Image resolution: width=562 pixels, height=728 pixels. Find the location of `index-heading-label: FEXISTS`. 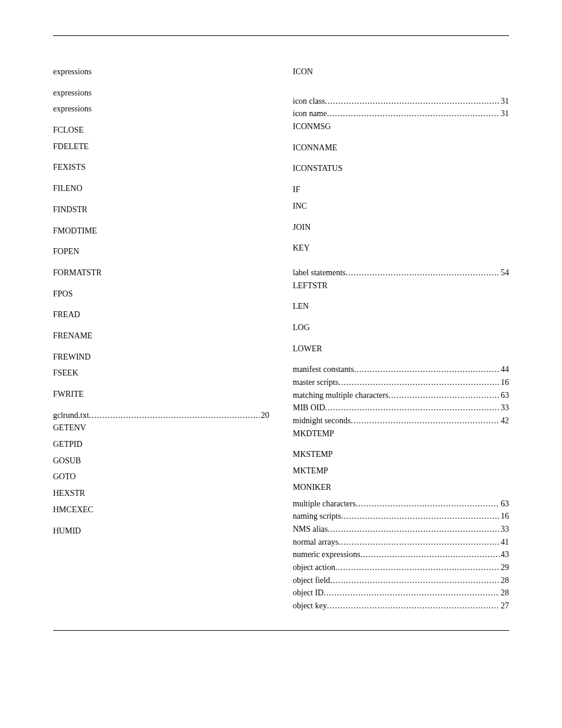

index-heading-label: FEXISTS is located at coordinates (70, 167).